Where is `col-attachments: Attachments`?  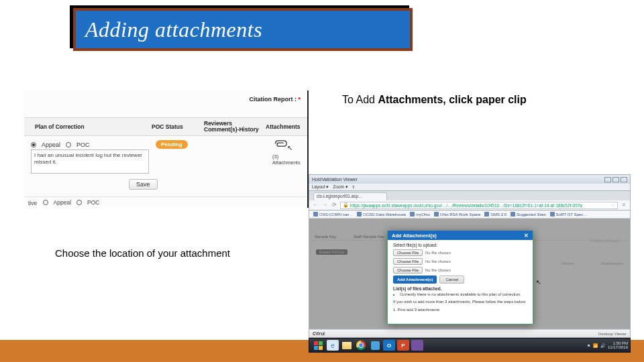
col-attachments: Attachments is located at coordinates (286, 127).